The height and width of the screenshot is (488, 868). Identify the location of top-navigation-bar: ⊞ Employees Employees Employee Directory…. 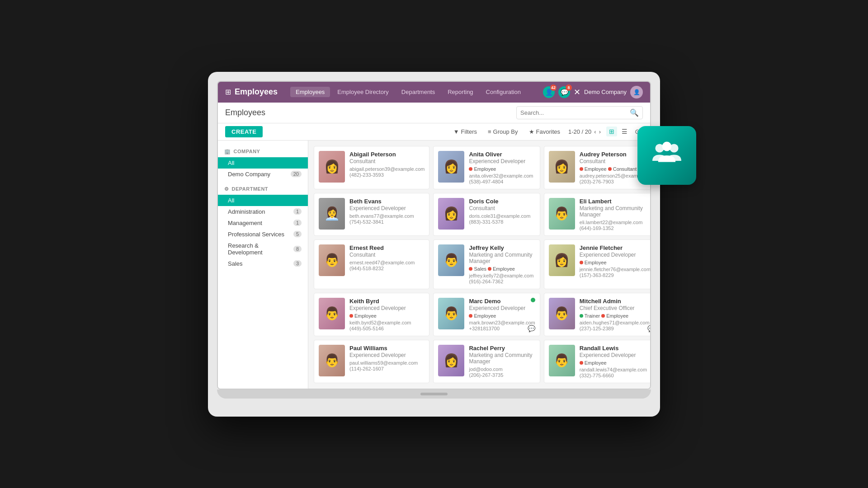
(434, 92).